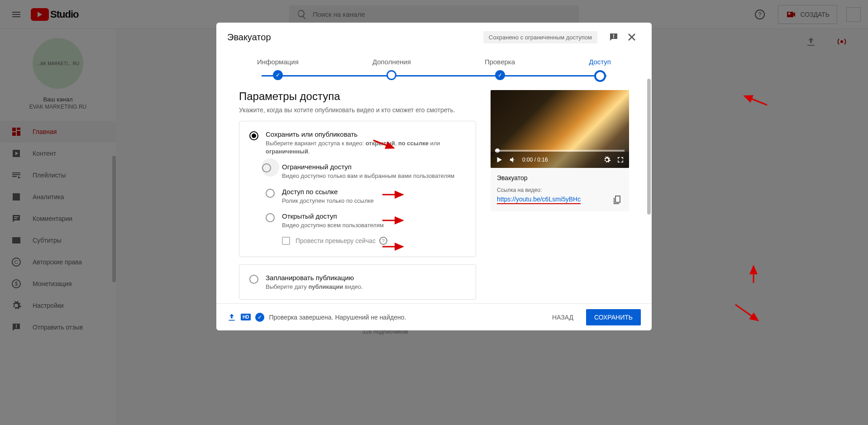 The height and width of the screenshot is (425, 868). I want to click on radio-public: Открытый доступВидео доступно всем польз…, so click(366, 221).